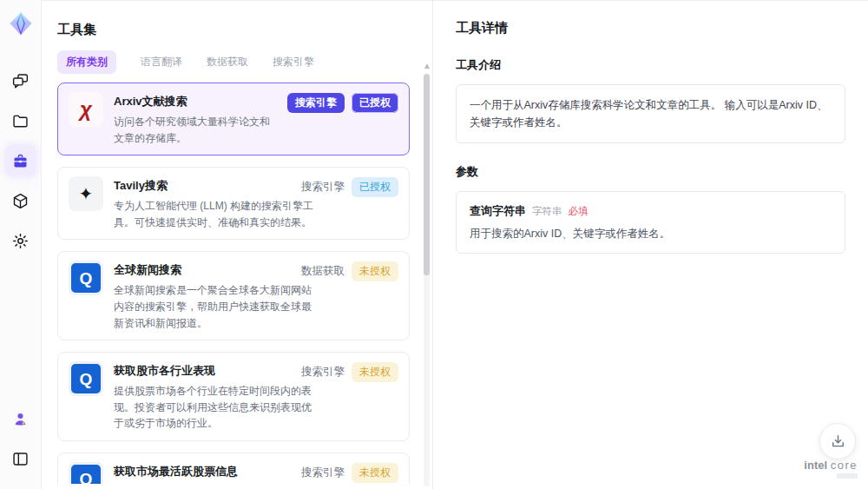 The width and height of the screenshot is (868, 489). What do you see at coordinates (651, 172) in the screenshot?
I see `params-heading: 参数` at bounding box center [651, 172].